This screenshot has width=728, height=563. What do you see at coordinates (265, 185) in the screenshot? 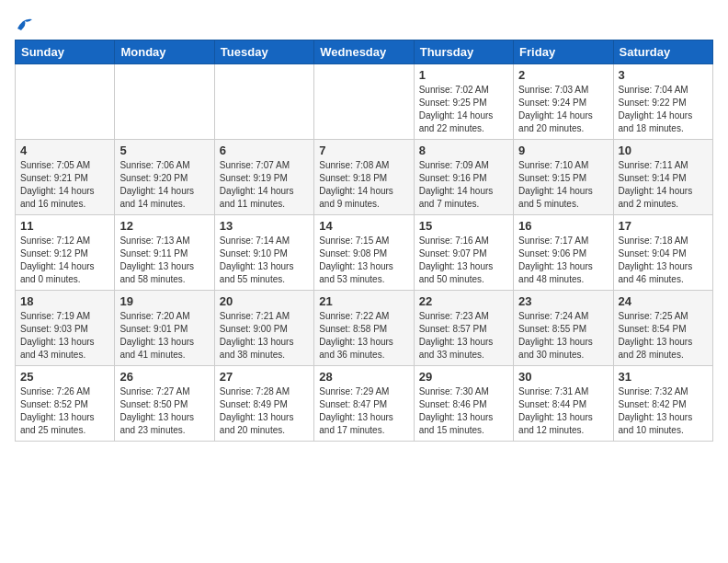
I see `day-info: Sunrise: 7:07 AM Sunset: 9:19 PM Dayligh…` at bounding box center [265, 185].